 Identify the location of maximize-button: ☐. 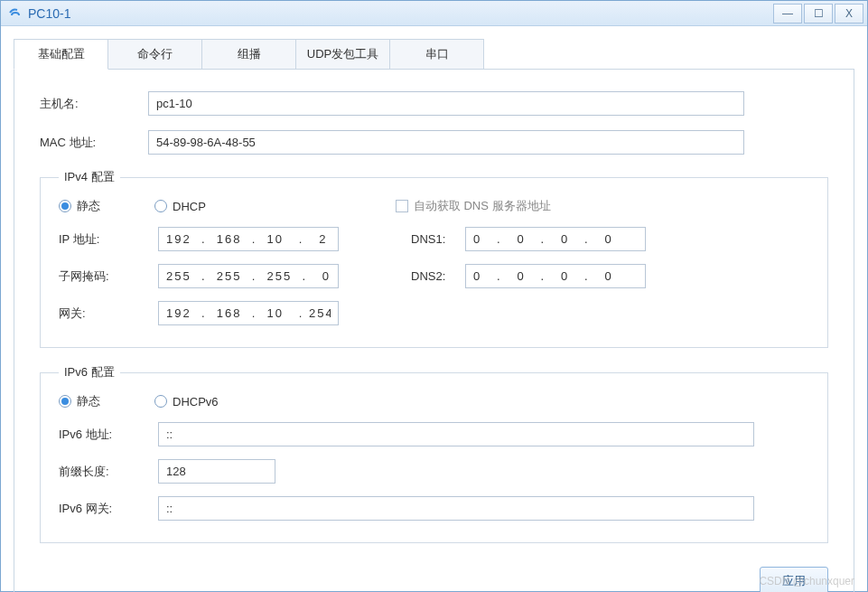
(818, 14).